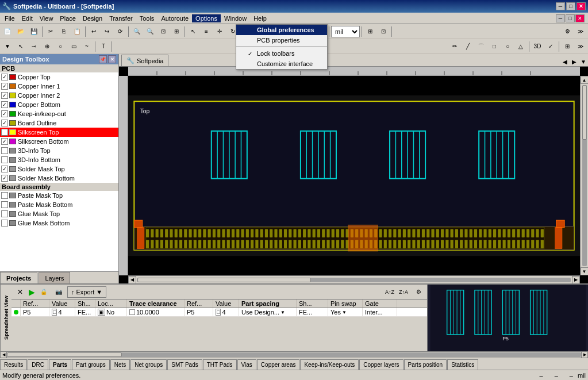 The width and height of the screenshot is (588, 380). What do you see at coordinates (5, 105) in the screenshot?
I see `checkbox-copper-bottom: ✓` at bounding box center [5, 105].